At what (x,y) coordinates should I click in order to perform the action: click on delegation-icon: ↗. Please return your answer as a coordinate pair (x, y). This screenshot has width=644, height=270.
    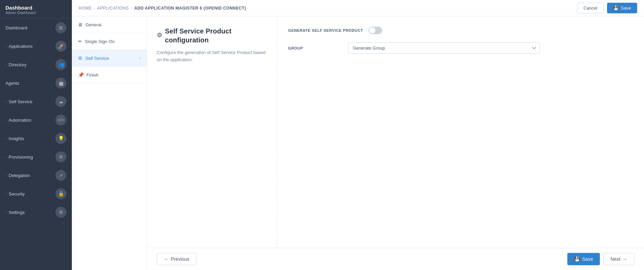
    Looking at the image, I should click on (61, 175).